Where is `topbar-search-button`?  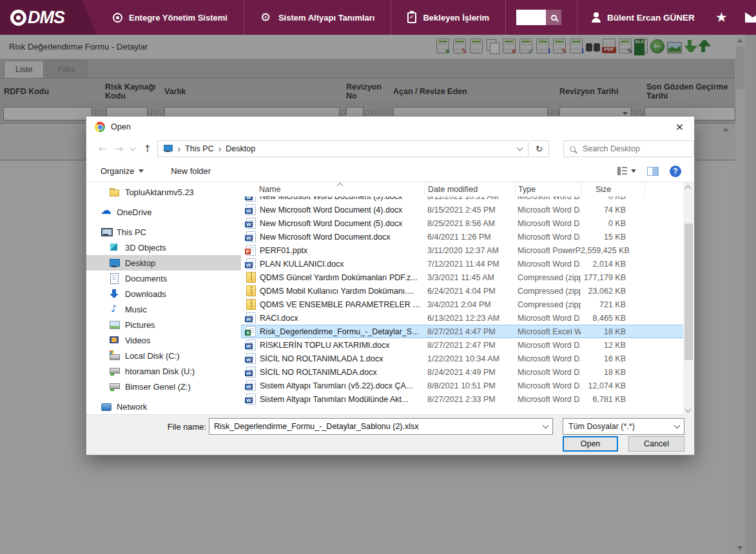
topbar-search-button is located at coordinates (554, 17).